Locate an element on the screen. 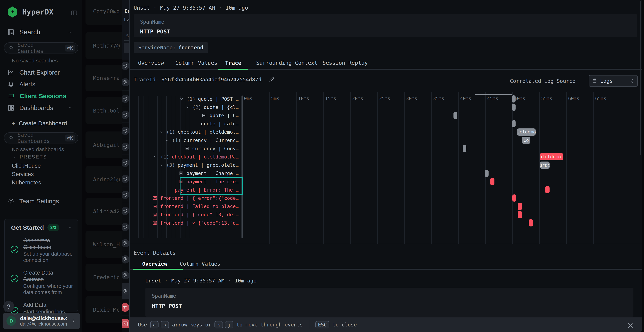 The image size is (644, 332). trace-tree-row: payment | Charge … is located at coordinates (208, 174).